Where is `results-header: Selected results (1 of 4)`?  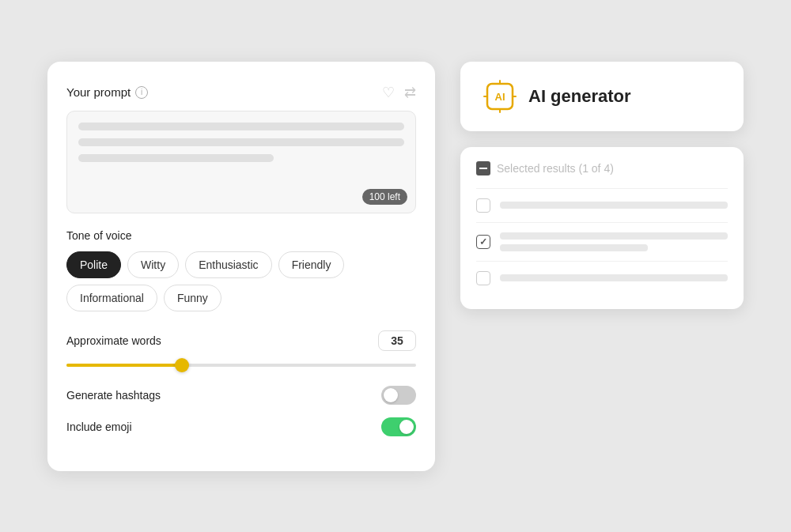
results-header: Selected results (1 of 4) is located at coordinates (602, 168).